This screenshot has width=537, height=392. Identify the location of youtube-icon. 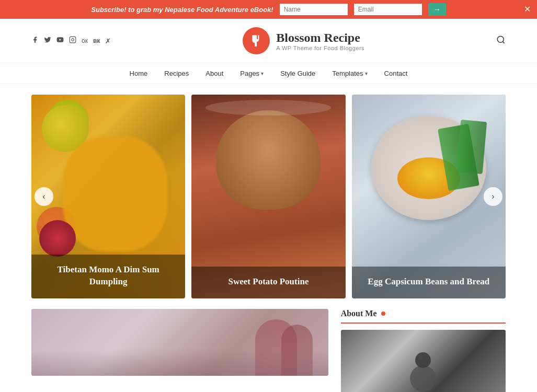
(60, 41).